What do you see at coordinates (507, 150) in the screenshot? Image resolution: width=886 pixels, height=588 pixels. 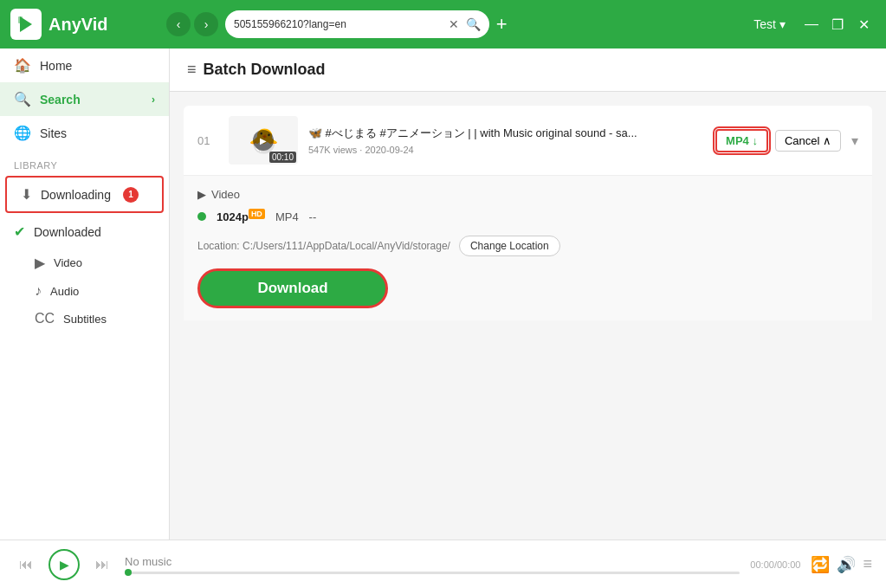 I see `video-meta: 547K views · 2020-09-24` at bounding box center [507, 150].